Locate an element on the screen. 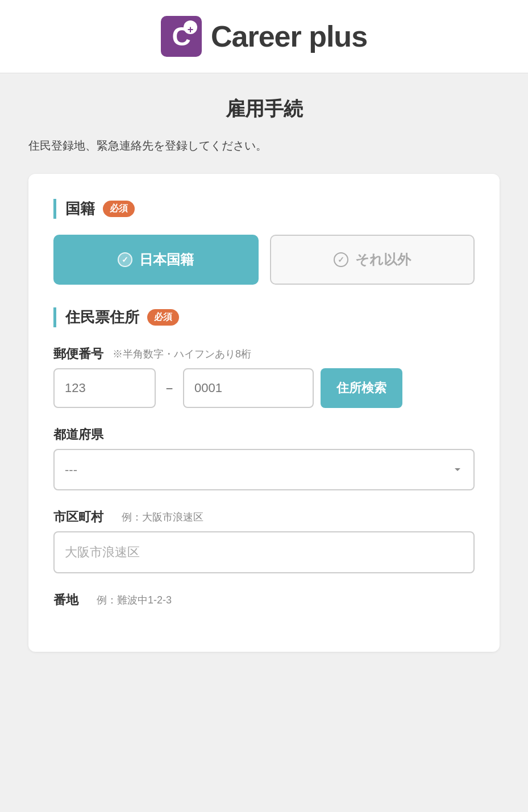 This screenshot has height=812, width=528. prefecture-label: 都道府県 is located at coordinates (78, 435).